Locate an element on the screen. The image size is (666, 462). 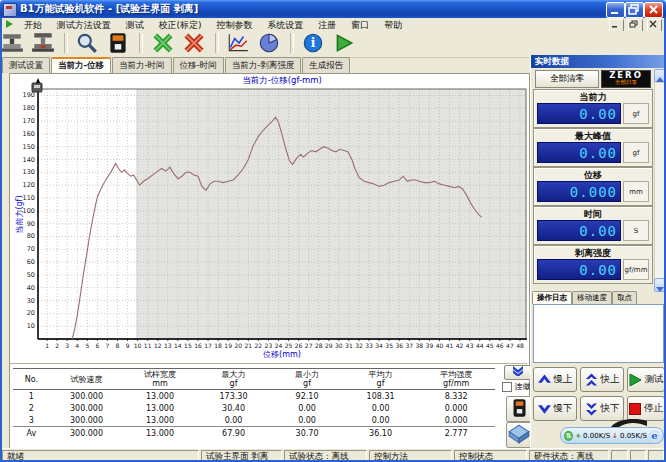
zoom-icon is located at coordinates (88, 44).